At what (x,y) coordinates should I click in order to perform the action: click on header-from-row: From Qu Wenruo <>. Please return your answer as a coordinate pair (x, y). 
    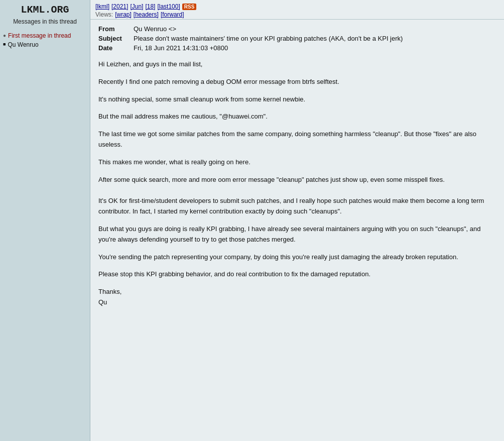
    Looking at the image, I should click on (297, 29).